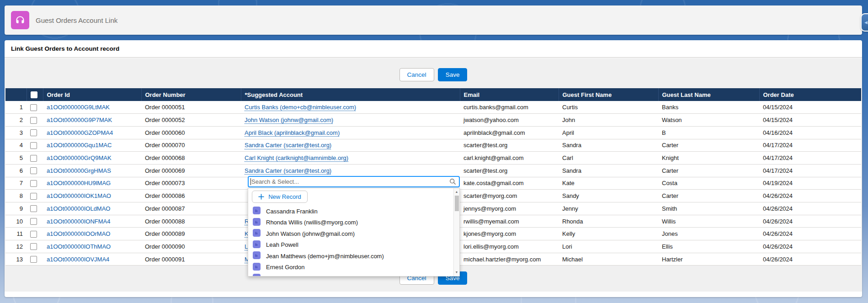  I want to click on chevron-left-icon: ◀, so click(866, 22).